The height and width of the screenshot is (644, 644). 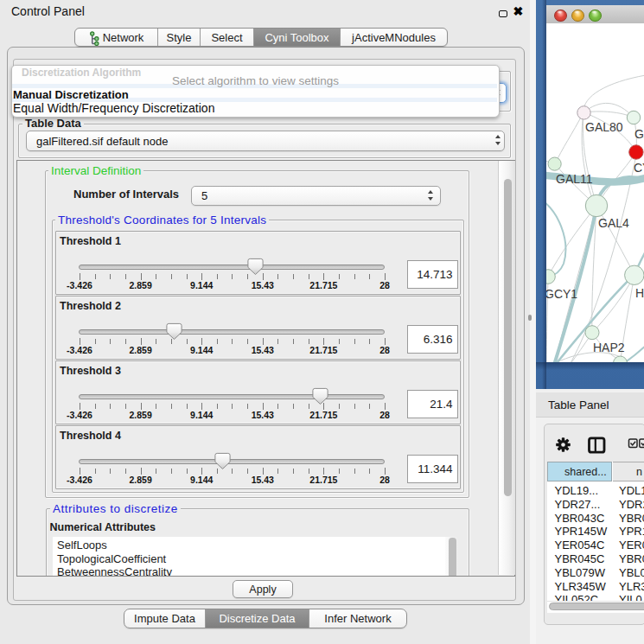 I want to click on svg-text: HAP2, so click(x=609, y=348).